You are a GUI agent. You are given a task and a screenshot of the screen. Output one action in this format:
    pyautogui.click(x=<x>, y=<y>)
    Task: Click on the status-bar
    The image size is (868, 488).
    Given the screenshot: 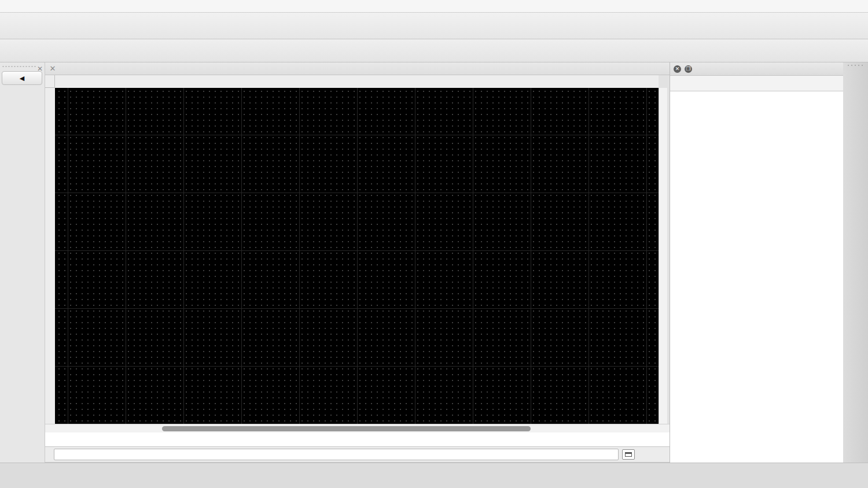 What is the action you would take?
    pyautogui.click(x=434, y=475)
    